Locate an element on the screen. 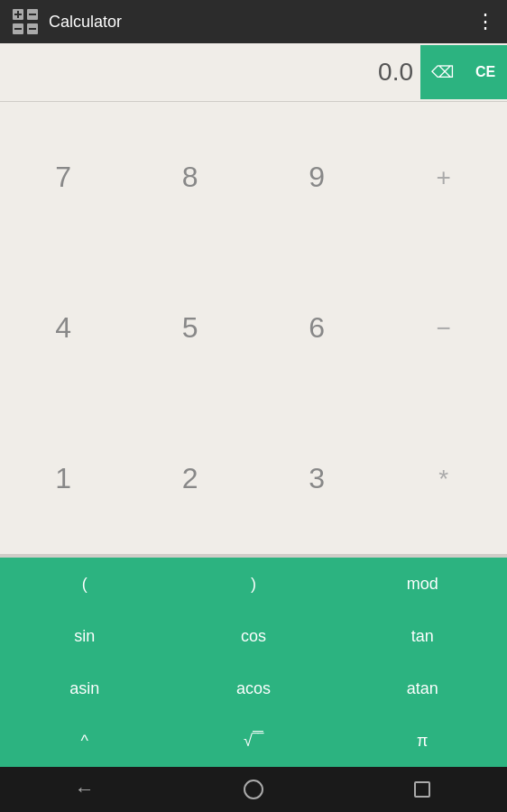 This screenshot has width=507, height=812. display-area: 0.0 ⌫ CE is located at coordinates (254, 72).